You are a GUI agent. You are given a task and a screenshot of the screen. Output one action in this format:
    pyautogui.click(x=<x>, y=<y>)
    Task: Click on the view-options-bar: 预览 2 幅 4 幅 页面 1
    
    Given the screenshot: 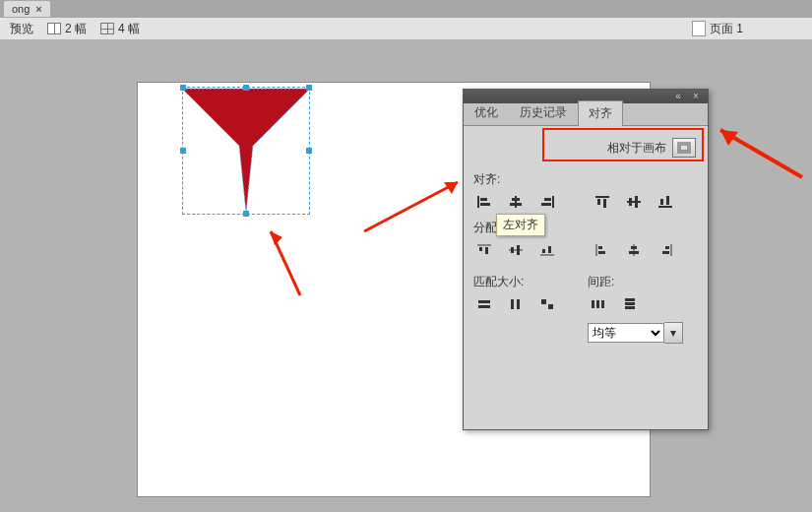 What is the action you would take?
    pyautogui.click(x=406, y=30)
    